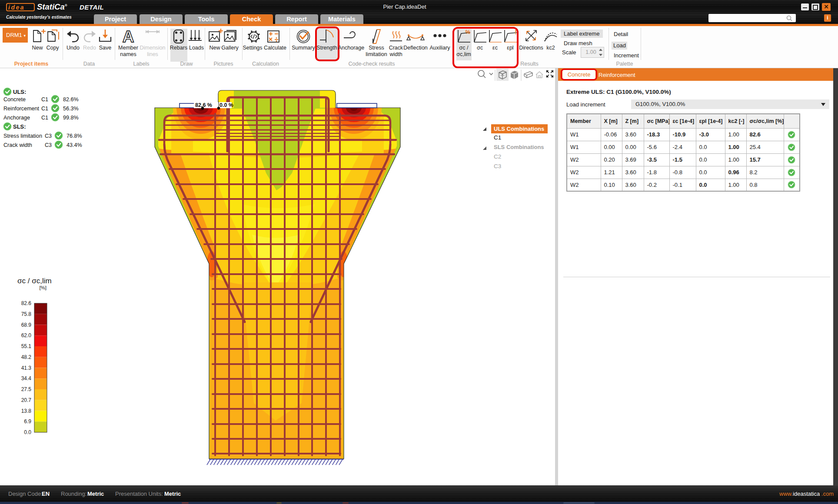 Image resolution: width=838 pixels, height=504 pixels. I want to click on svg-text: Reinforcement, so click(21, 109).